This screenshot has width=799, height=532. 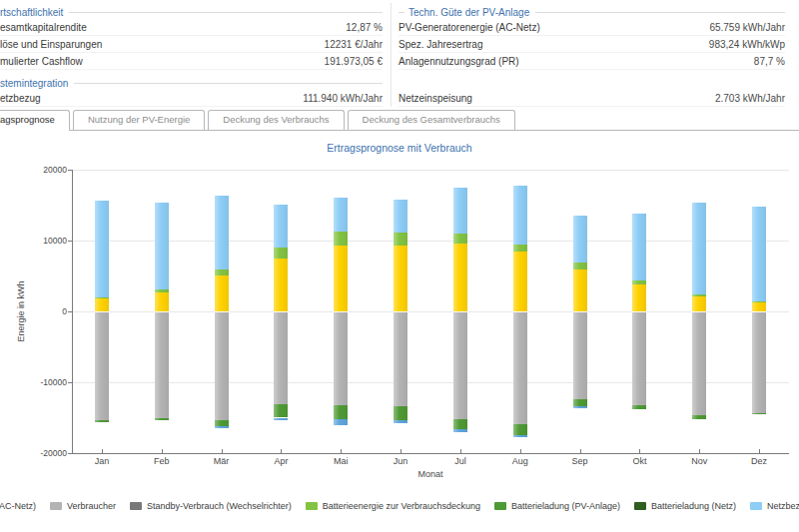 I want to click on legend-item: Netzbezug, so click(x=775, y=506).